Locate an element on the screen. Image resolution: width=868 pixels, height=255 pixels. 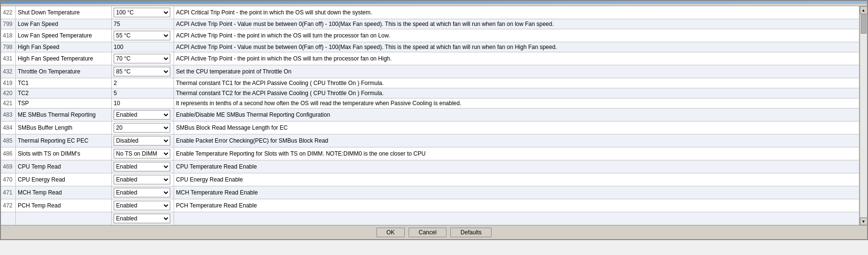
row-value-cell: 100 is located at coordinates (143, 47).